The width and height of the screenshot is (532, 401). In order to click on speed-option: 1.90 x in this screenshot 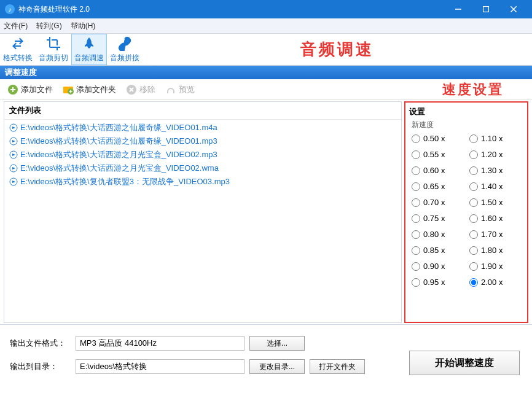, I will do `click(496, 267)`.